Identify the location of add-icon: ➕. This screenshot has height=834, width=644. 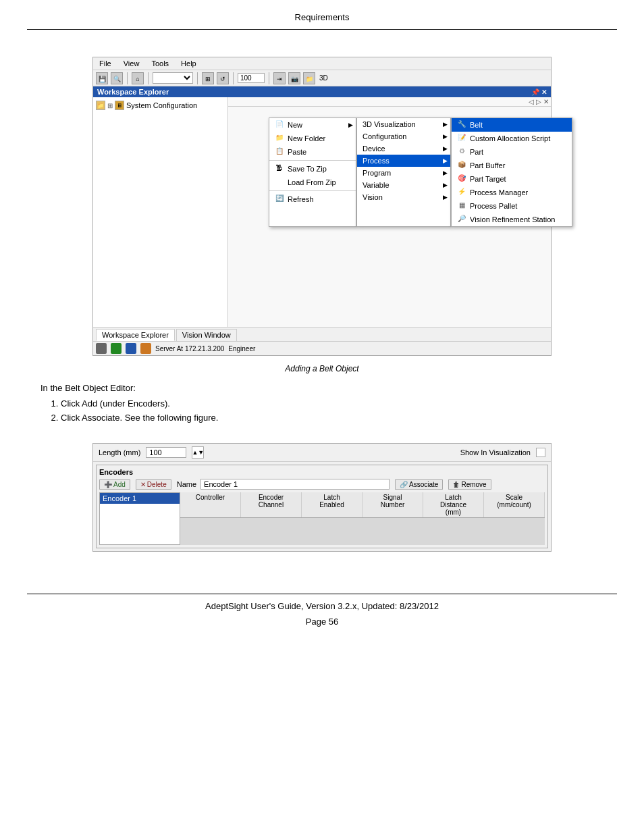
(108, 485).